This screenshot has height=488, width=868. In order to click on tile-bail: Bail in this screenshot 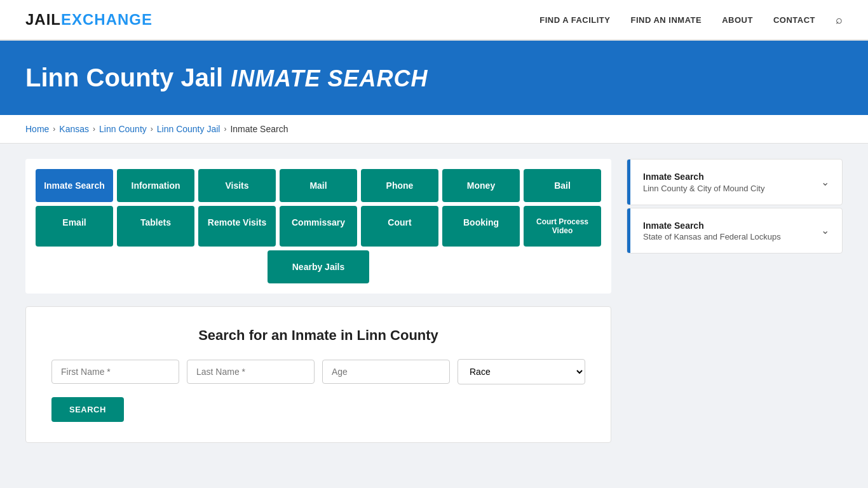, I will do `click(562, 186)`.